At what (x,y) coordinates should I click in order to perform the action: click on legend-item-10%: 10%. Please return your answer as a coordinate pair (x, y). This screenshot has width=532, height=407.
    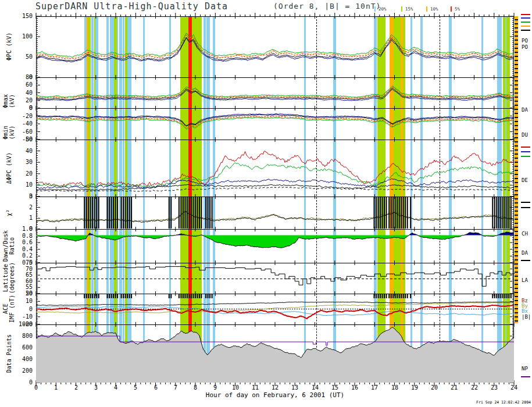
    Looking at the image, I should click on (433, 6).